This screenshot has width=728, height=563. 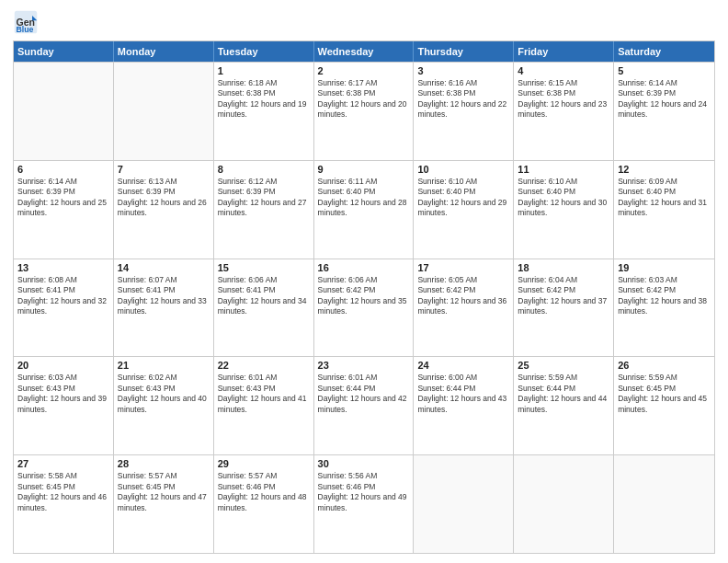 I want to click on day-header-thursday: Thursday, so click(x=463, y=52).